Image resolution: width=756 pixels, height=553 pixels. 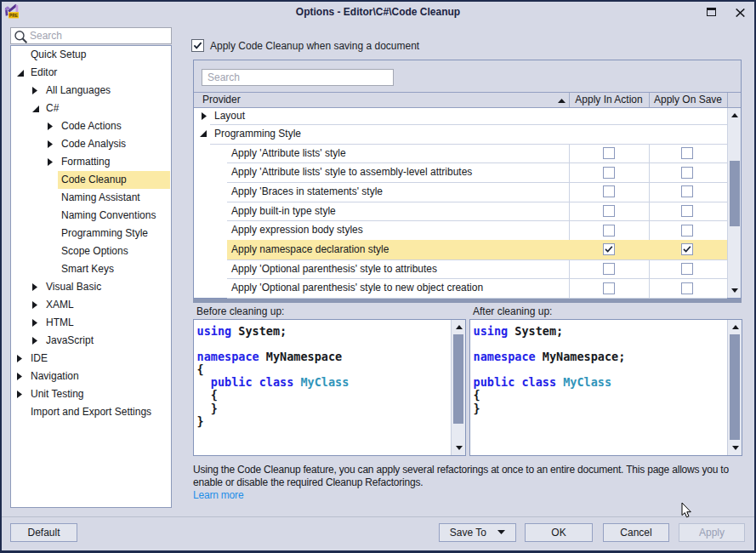 I want to click on tree-item-c-: C#, so click(x=91, y=109).